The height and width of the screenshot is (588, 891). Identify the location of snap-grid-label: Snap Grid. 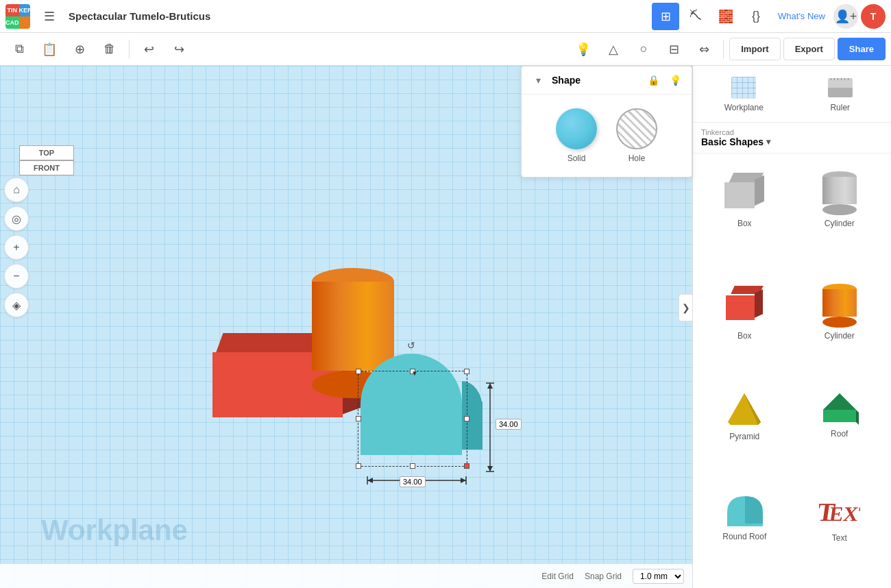
(603, 576).